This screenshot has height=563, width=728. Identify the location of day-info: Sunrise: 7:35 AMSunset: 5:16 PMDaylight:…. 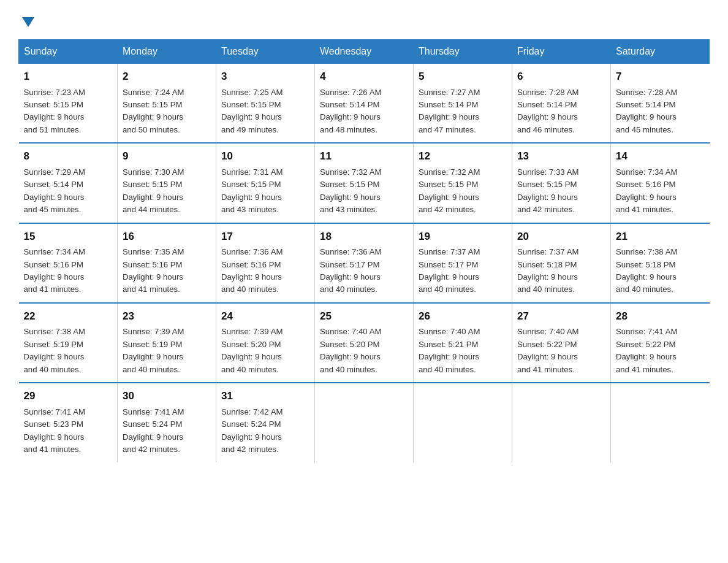
(153, 270).